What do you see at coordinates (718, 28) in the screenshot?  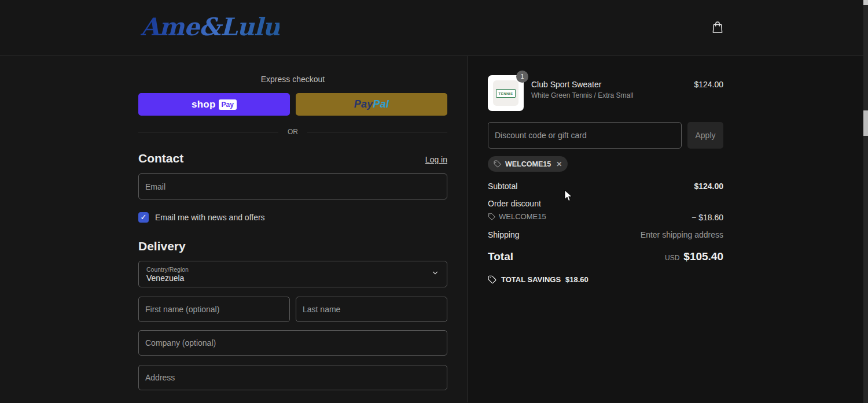 I see `cart-bag-icon` at bounding box center [718, 28].